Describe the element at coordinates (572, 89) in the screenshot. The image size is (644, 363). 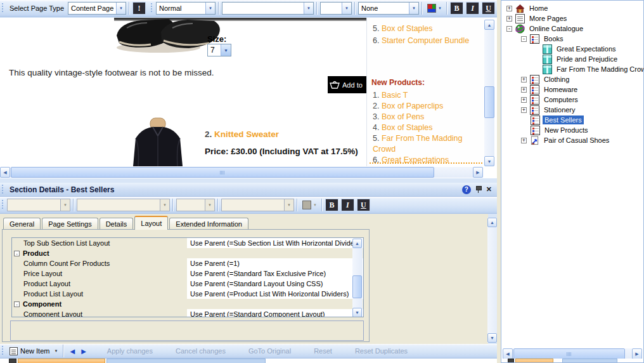
I see `tree-item-homeware: + Homeware` at that location.